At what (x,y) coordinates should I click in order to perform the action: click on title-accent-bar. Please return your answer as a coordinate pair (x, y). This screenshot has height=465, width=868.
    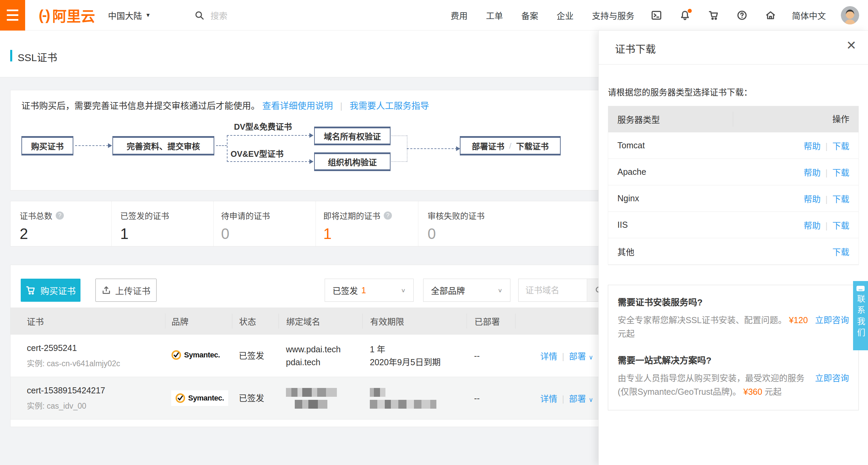
    Looking at the image, I should click on (11, 56).